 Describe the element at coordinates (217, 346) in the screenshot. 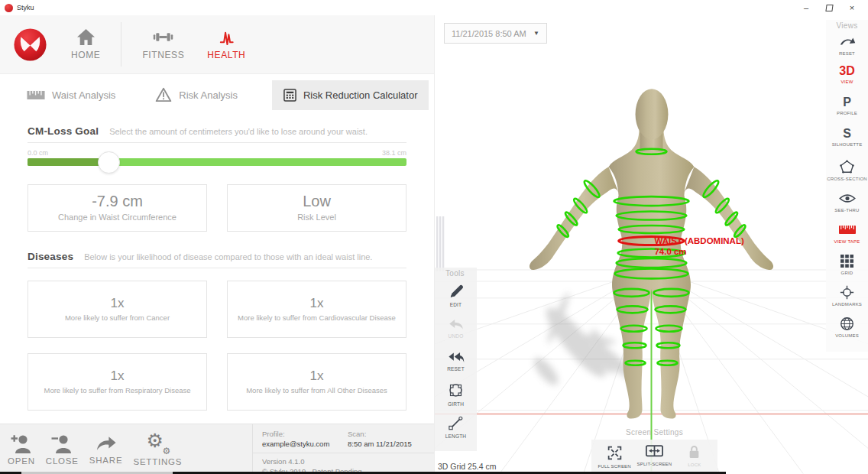

I see `disease-cards: 1x More likely to suffer from Cancer 1x …` at that location.